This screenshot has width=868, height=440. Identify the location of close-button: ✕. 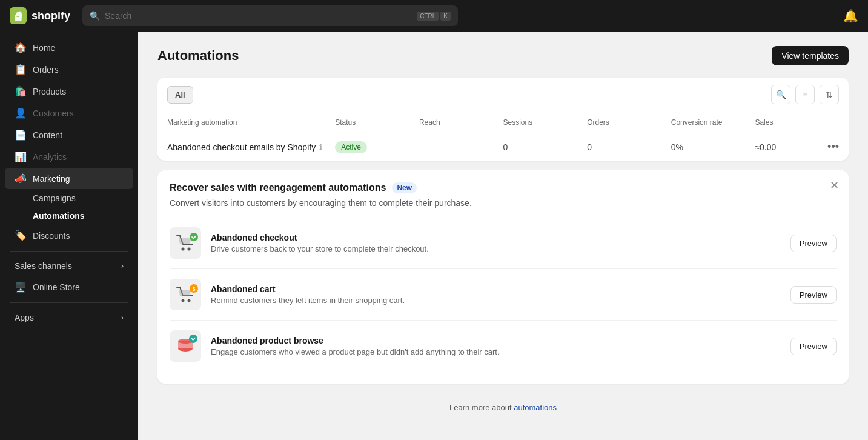
(835, 185).